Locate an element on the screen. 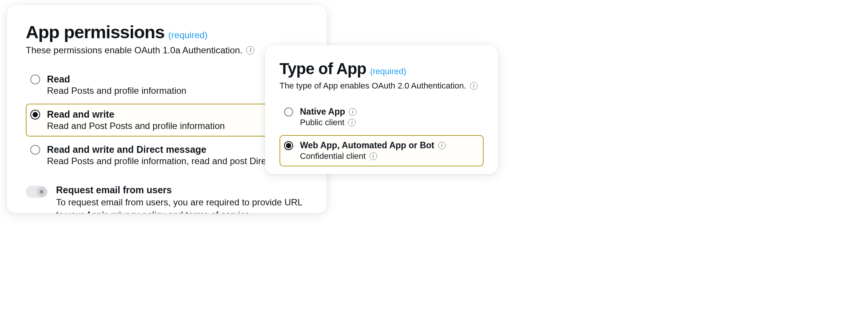 This screenshot has width=868, height=320. option-description-row: Confidential client i is located at coordinates (373, 156).